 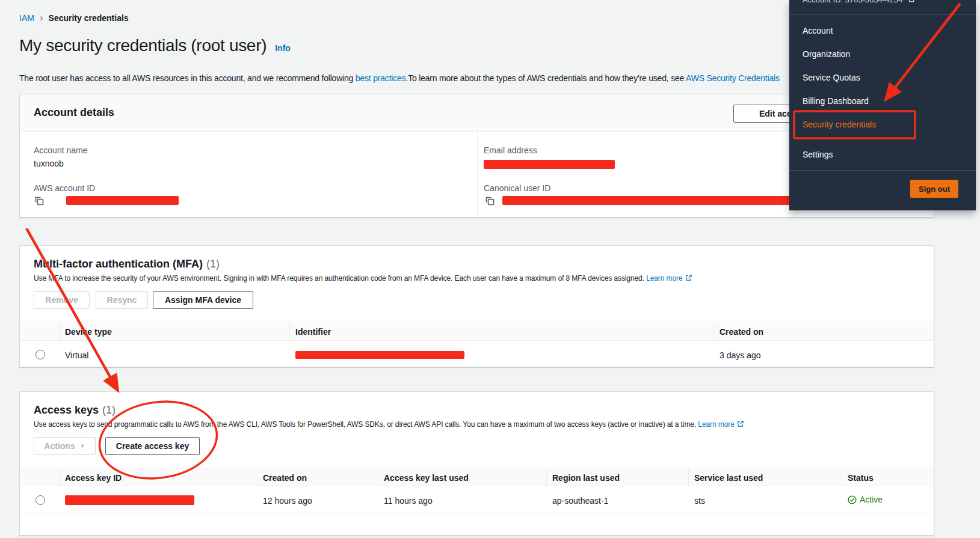 I want to click on chevron-right-icon: ›, so click(x=42, y=18).